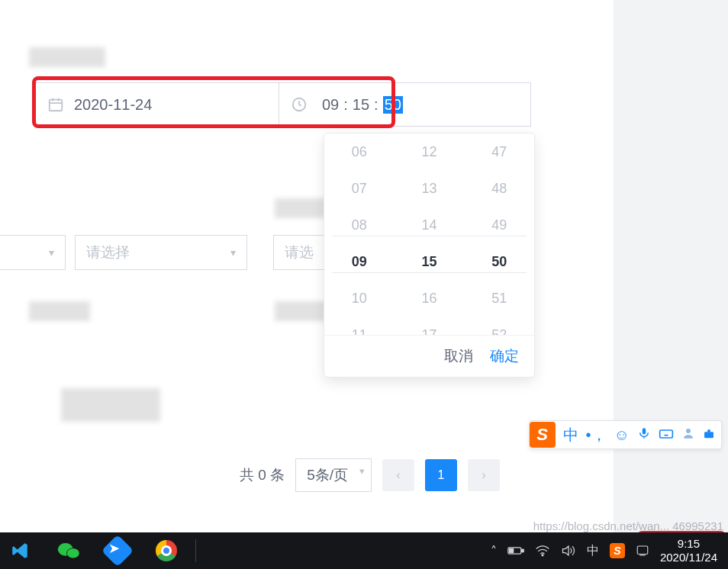  I want to click on spinner-option: 12, so click(429, 152).